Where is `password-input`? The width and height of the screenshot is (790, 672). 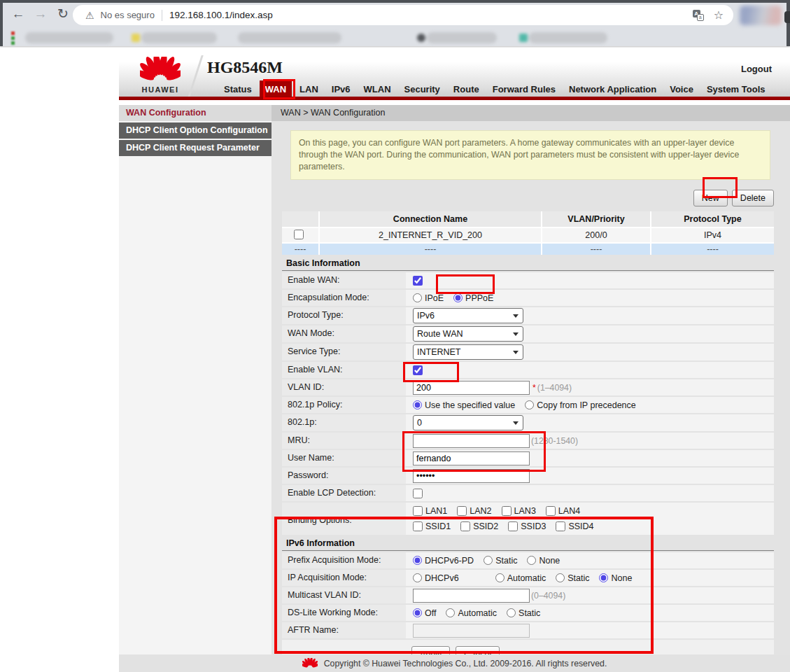
password-input is located at coordinates (472, 476).